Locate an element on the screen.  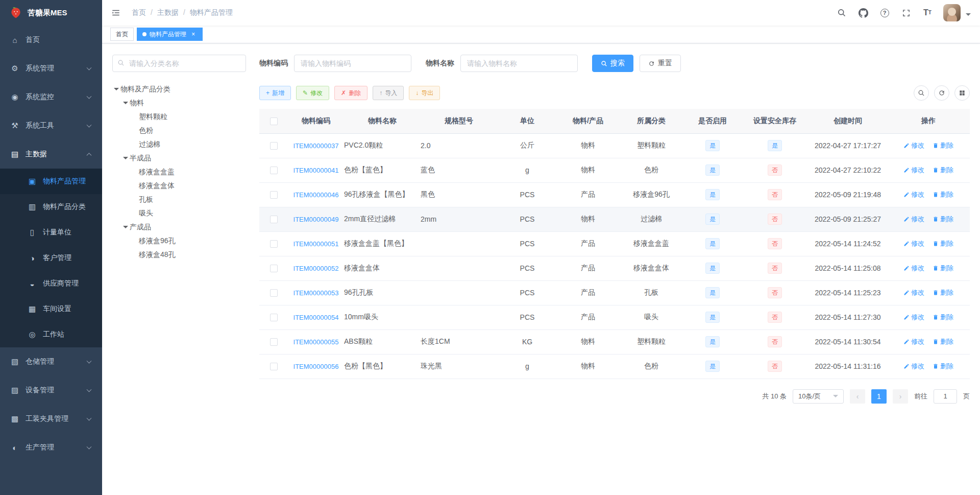
page-number: 1 is located at coordinates (879, 396).